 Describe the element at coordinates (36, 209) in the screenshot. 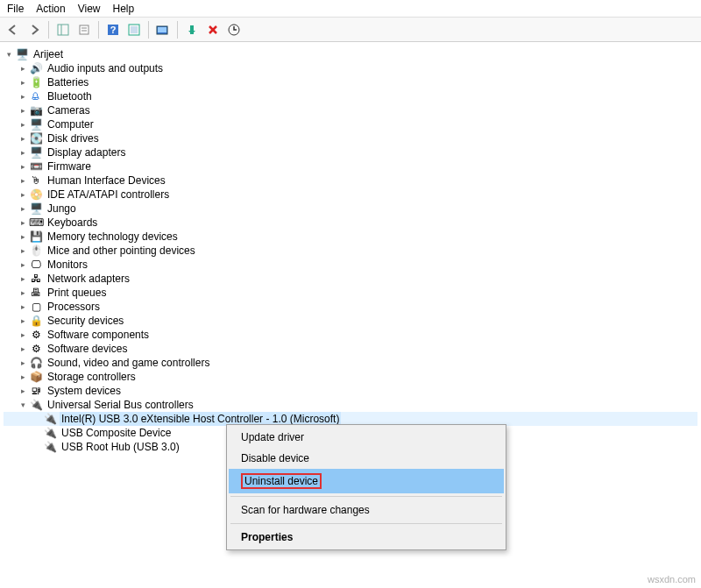

I see `jungo-icon: 🖥️` at that location.